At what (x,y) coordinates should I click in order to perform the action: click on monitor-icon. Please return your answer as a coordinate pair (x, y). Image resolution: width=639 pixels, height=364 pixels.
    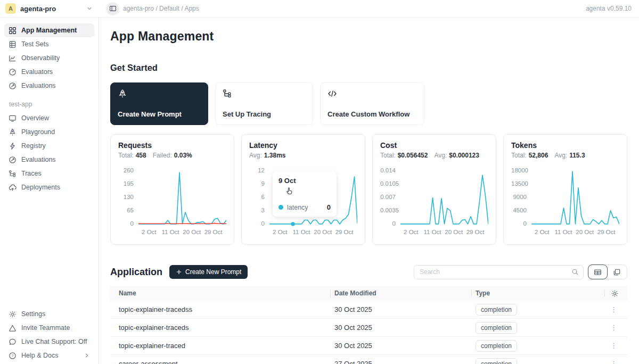
    Looking at the image, I should click on (13, 118).